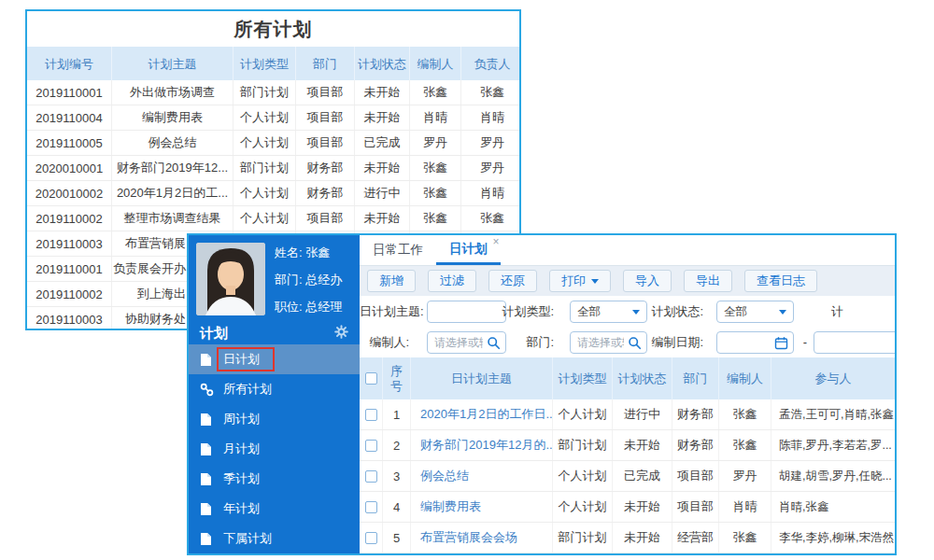  I want to click on table-cell: 例会总结, so click(173, 143).